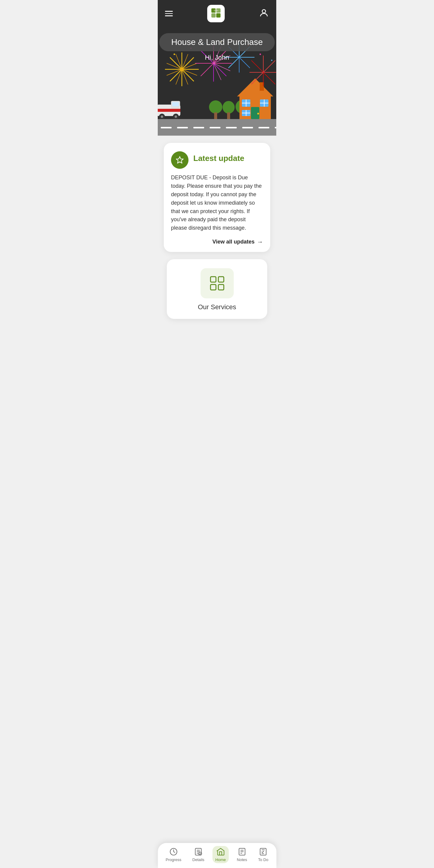 The image size is (434, 868). I want to click on view-all-label: View all updates, so click(233, 242).